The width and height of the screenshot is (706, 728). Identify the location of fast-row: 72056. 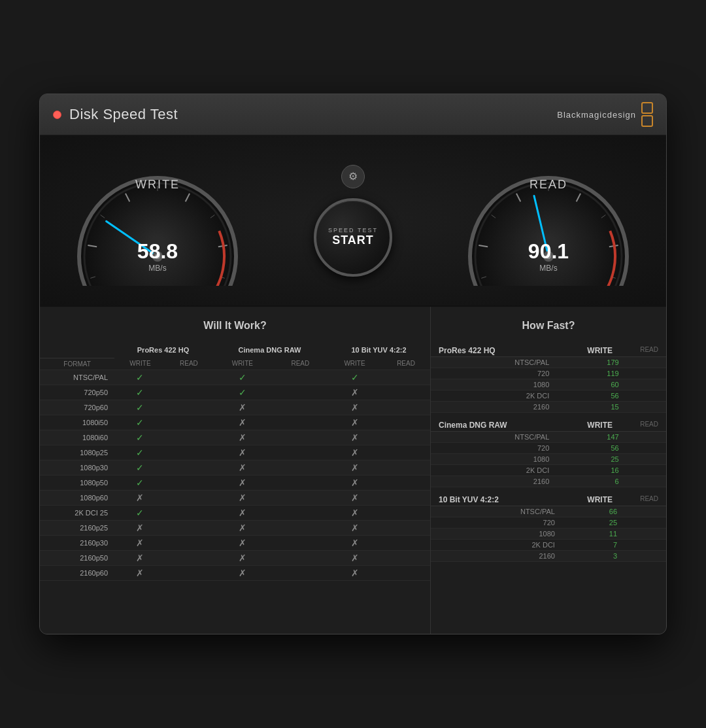
(548, 449).